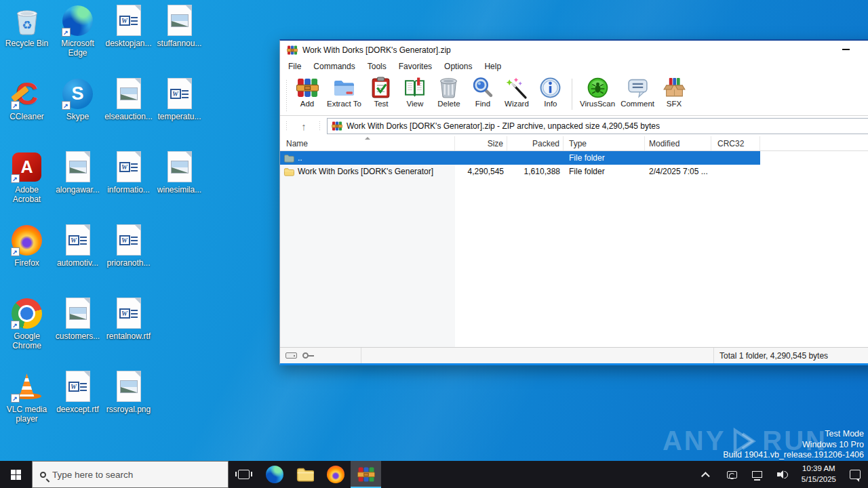 Image resolution: width=868 pixels, height=488 pixels. Describe the element at coordinates (286, 95) in the screenshot. I see `toolbar-grip` at that location.